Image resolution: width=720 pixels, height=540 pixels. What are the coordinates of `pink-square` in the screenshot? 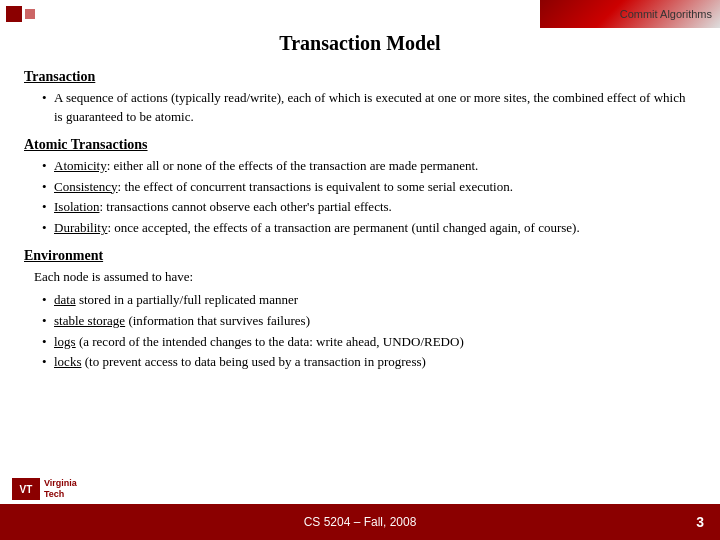 It's located at (30, 14).